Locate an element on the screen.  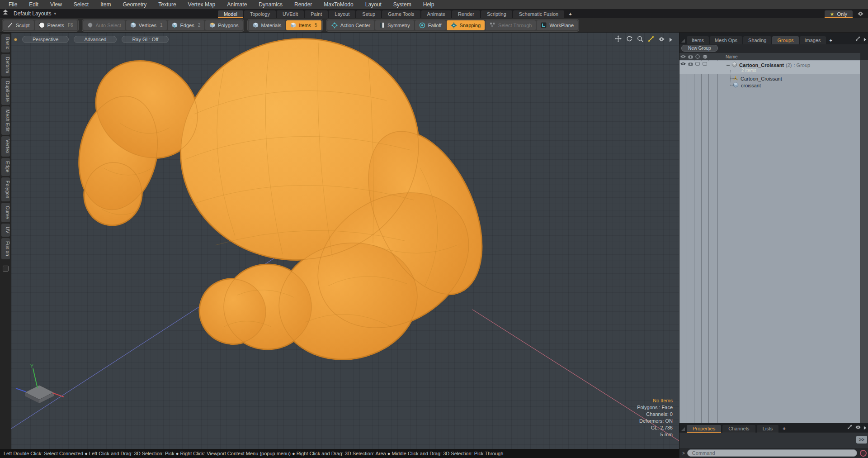
layout-tab-game-tools: Game Tools is located at coordinates (401, 14).